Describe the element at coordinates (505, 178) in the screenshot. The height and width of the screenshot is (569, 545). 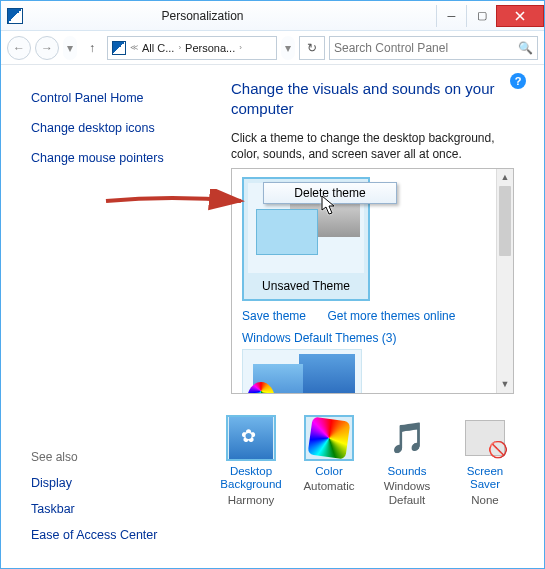
I see `scroll-up-icon: ▲` at that location.